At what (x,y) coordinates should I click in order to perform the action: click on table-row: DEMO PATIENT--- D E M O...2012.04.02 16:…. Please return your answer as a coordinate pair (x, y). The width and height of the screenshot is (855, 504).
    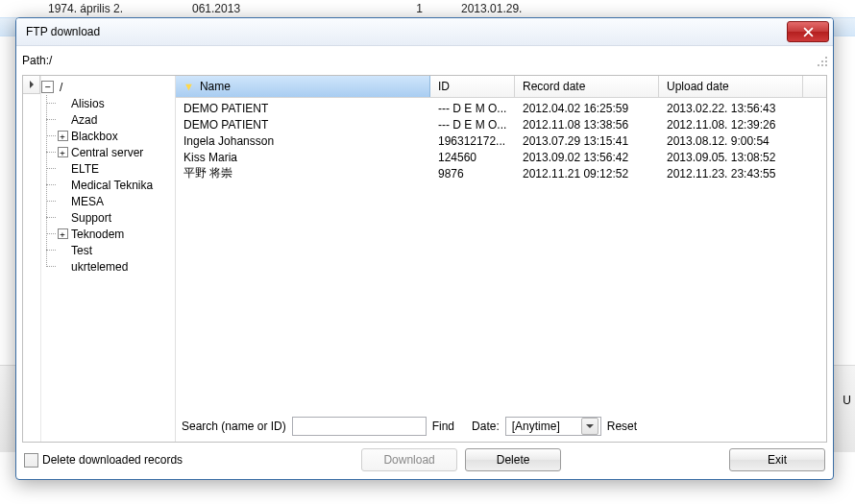
    Looking at the image, I should click on (501, 108).